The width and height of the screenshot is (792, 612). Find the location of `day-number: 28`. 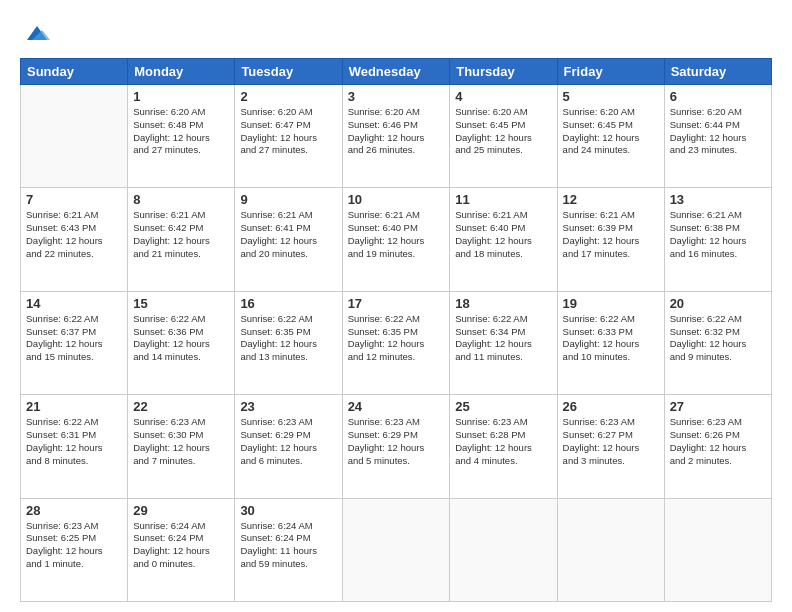

day-number: 28 is located at coordinates (74, 510).